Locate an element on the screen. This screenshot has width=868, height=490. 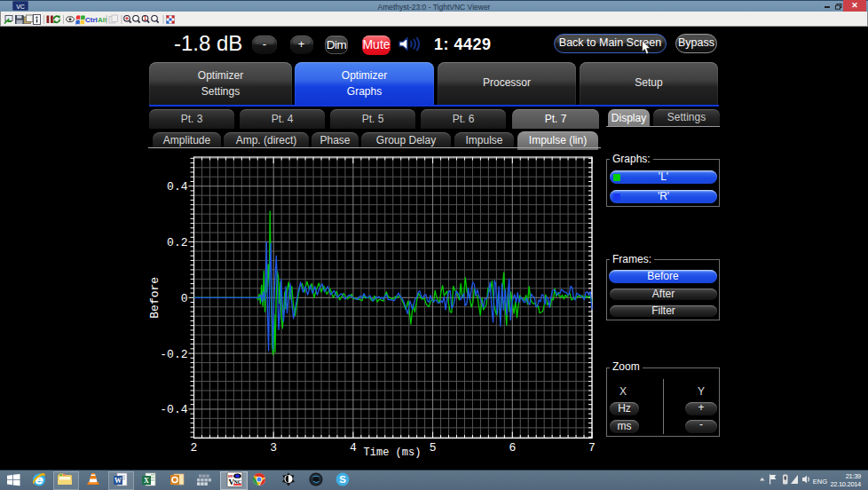
svg-text: Alt is located at coordinates (103, 20).